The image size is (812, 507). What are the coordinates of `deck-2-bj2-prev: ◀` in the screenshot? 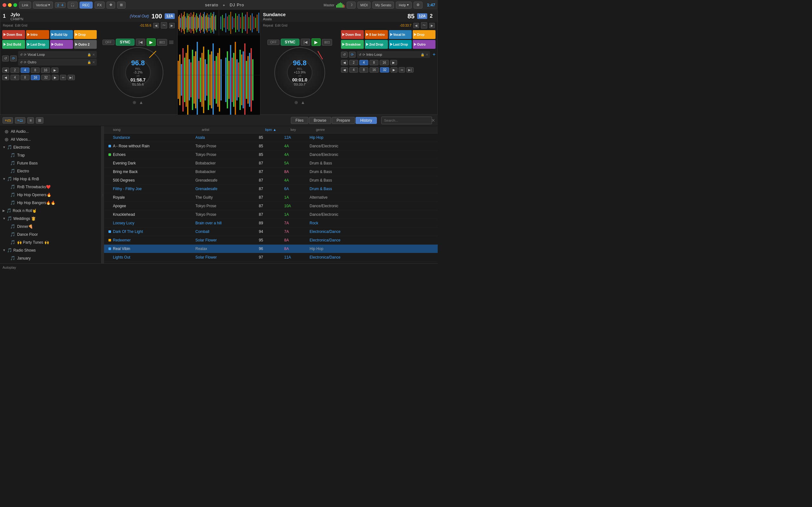 It's located at (344, 70).